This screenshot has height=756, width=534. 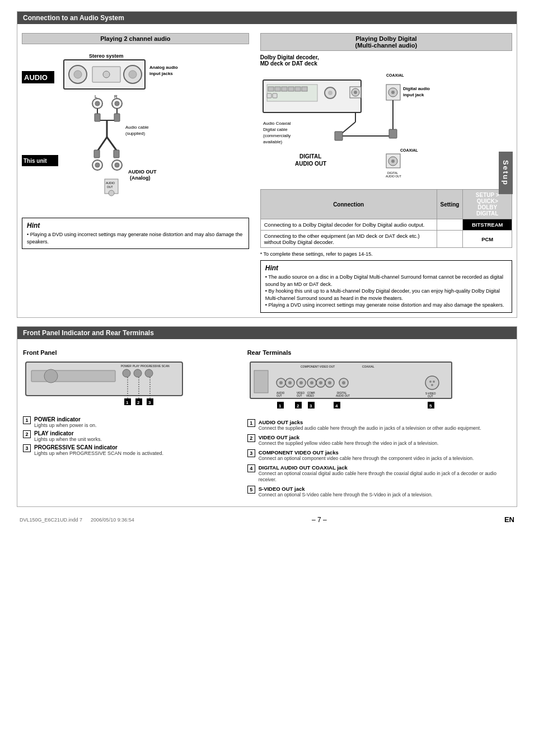 I want to click on svg-text: (supplied), so click(x=135, y=133).